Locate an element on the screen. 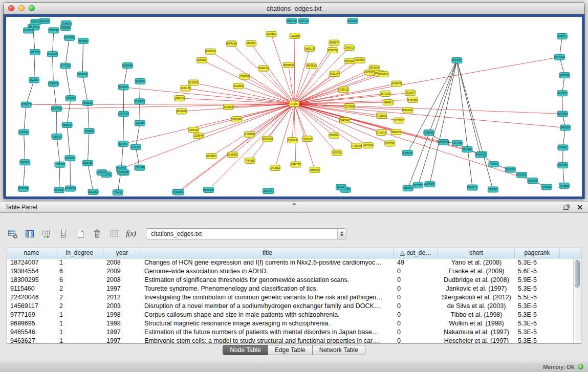 The width and height of the screenshot is (588, 372). graph-node: 9272197 is located at coordinates (418, 185).